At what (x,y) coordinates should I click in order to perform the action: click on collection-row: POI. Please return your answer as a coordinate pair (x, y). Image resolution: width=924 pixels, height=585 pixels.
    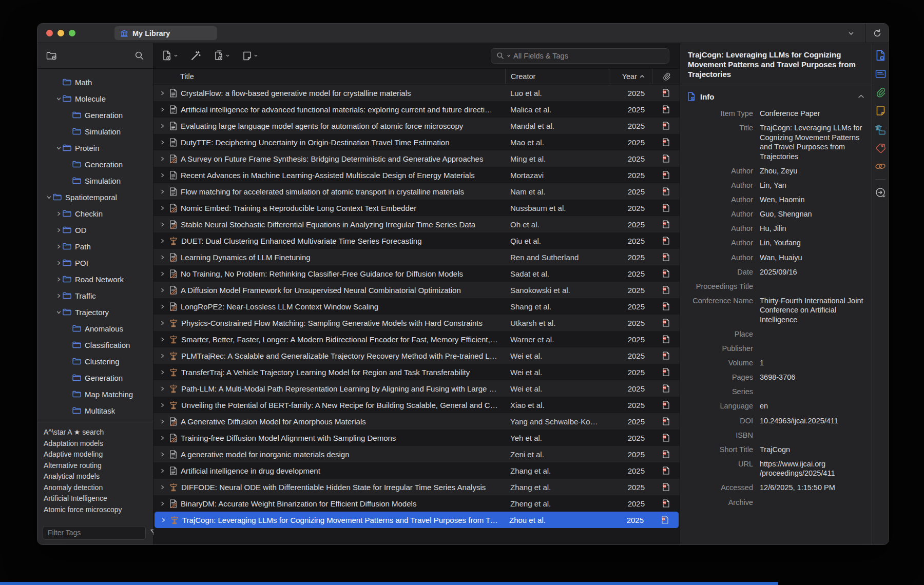
    Looking at the image, I should click on (95, 263).